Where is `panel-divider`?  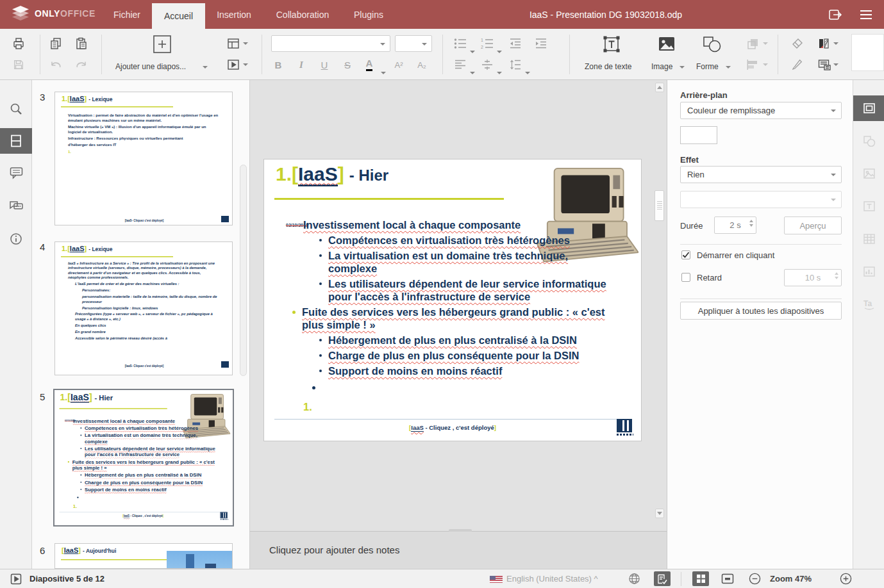 panel-divider is located at coordinates (761, 298).